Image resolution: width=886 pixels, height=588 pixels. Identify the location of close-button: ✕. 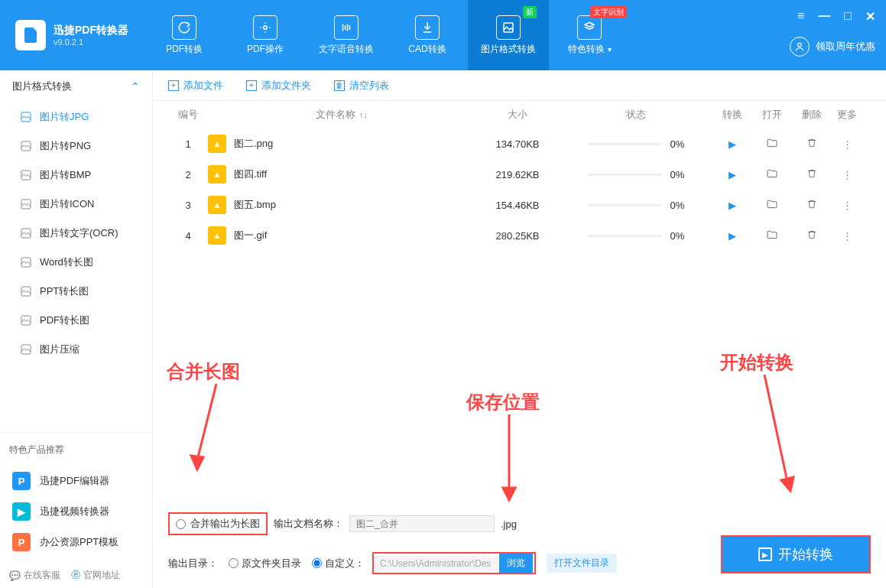
(870, 17).